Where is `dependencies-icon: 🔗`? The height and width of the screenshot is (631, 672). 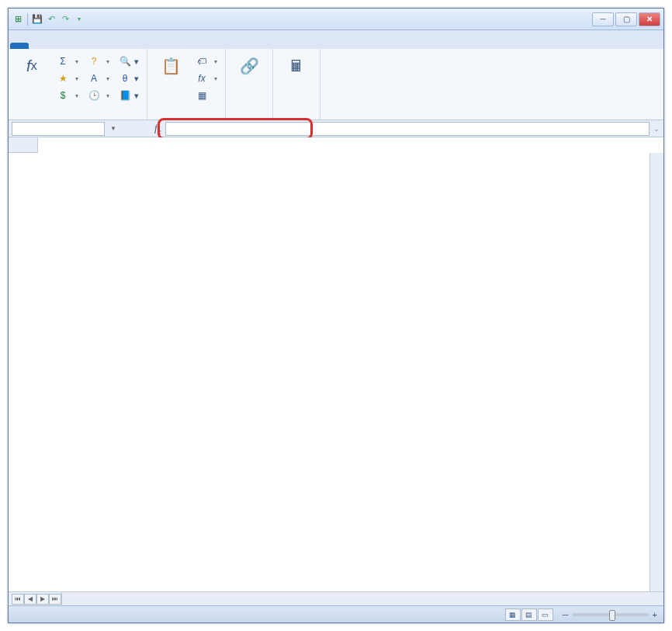 dependencies-icon: 🔗 is located at coordinates (249, 66).